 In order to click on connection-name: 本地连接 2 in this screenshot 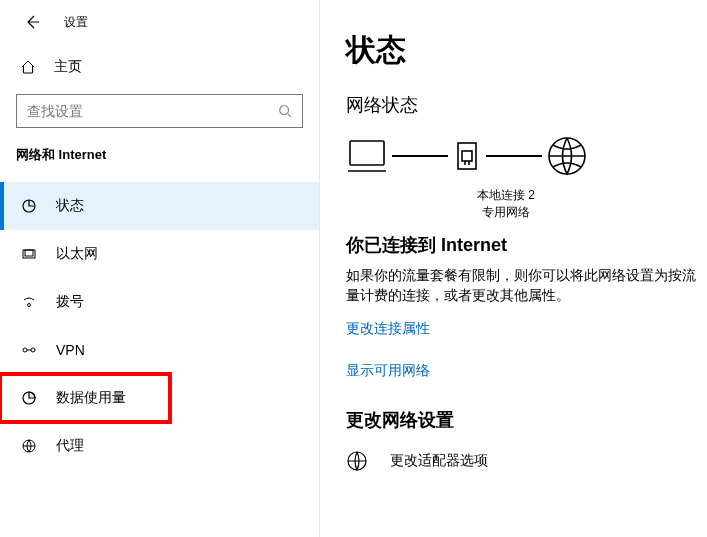, I will do `click(506, 196)`.